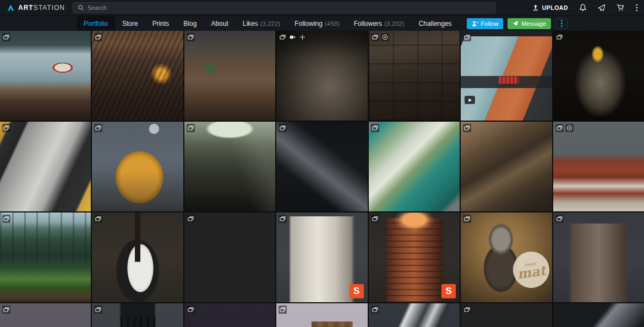 This screenshot has width=644, height=327. Describe the element at coordinates (637, 8) in the screenshot. I see `more-options-kebab-icon` at that location.